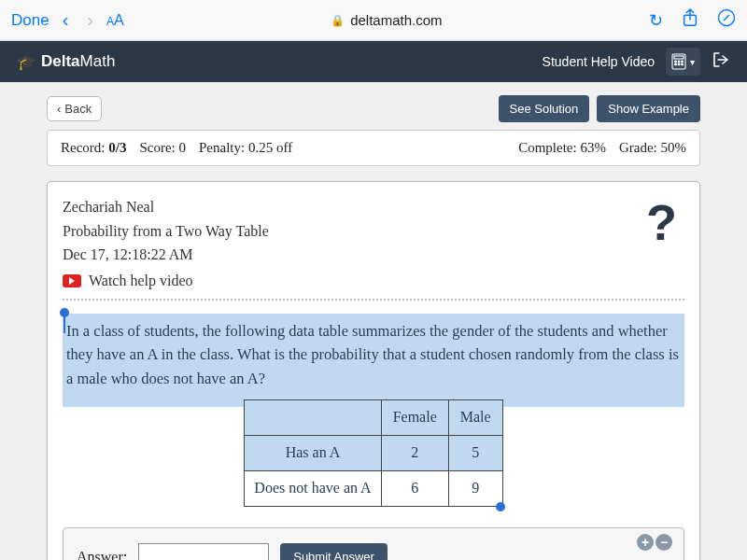 This screenshot has height=560, width=747. What do you see at coordinates (116, 21) in the screenshot?
I see `text-size-button: AA` at bounding box center [116, 21].